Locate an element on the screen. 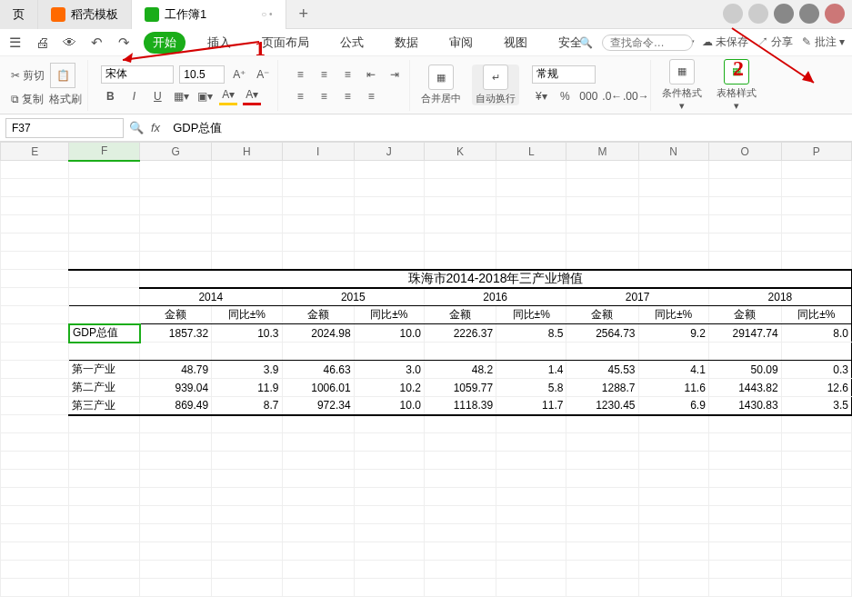 The width and height of the screenshot is (852, 616). tab-add-button: + is located at coordinates (304, 15).